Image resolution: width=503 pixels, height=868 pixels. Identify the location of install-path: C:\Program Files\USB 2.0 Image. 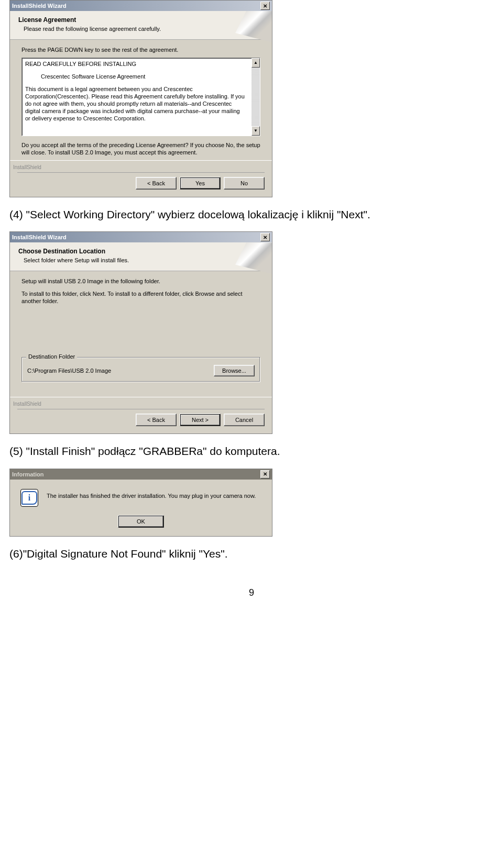
(69, 371).